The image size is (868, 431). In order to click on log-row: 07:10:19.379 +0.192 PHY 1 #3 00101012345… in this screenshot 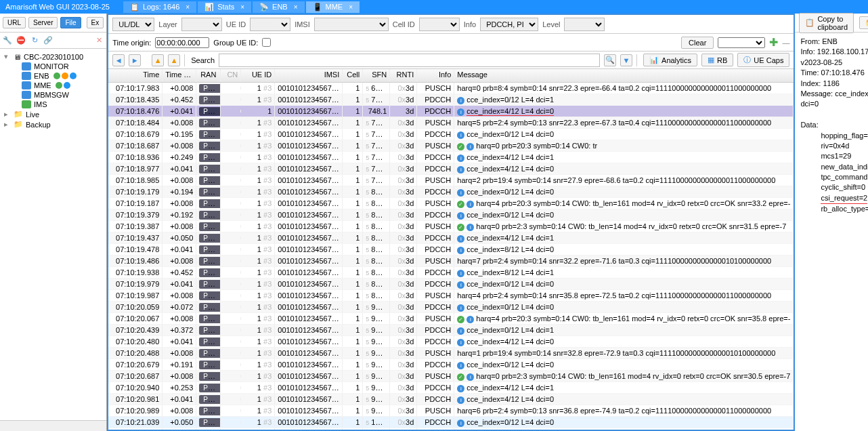, I will do `click(451, 216)`.